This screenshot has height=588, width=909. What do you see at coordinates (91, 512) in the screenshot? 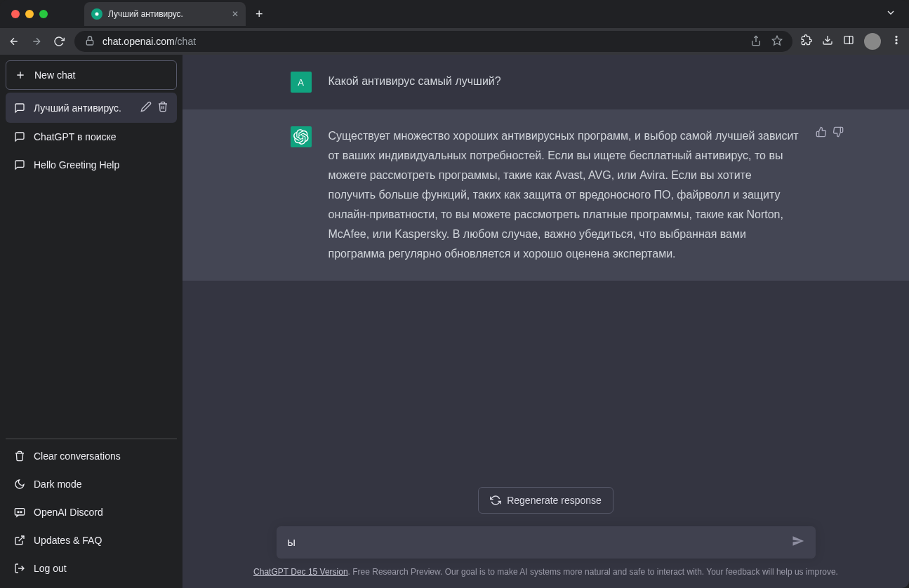
I see `discord-button: OpenAI Discord` at bounding box center [91, 512].